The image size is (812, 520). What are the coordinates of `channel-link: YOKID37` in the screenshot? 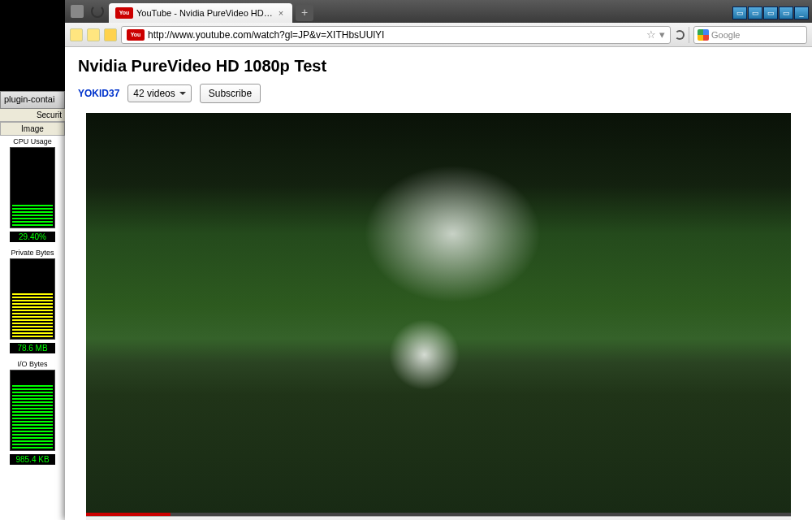 It's located at (99, 93).